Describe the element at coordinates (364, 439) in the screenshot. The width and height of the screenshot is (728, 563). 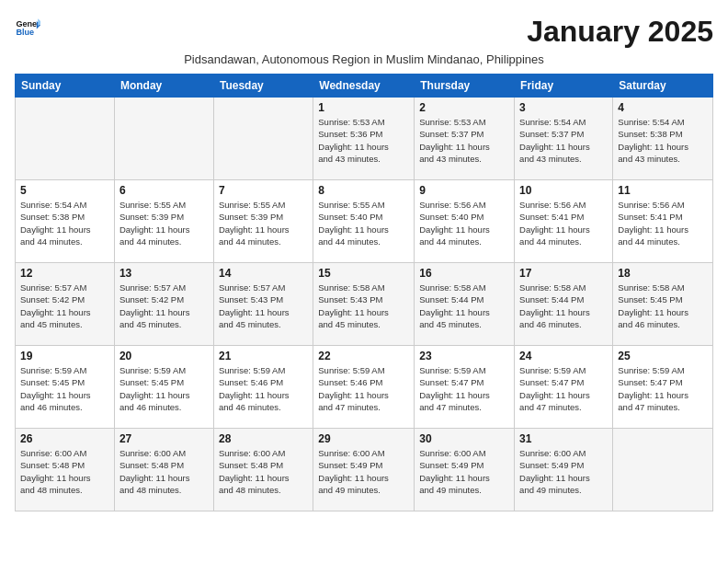
I see `day-number: 29` at that location.